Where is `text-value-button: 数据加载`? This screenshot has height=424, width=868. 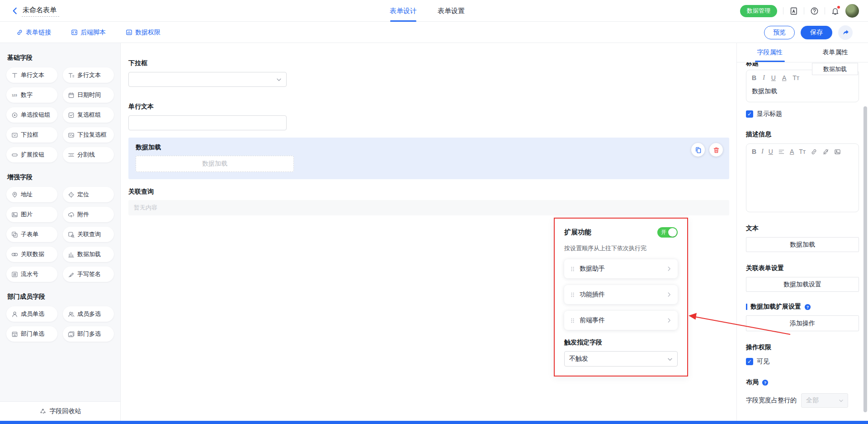 text-value-button: 数据加载 is located at coordinates (802, 244).